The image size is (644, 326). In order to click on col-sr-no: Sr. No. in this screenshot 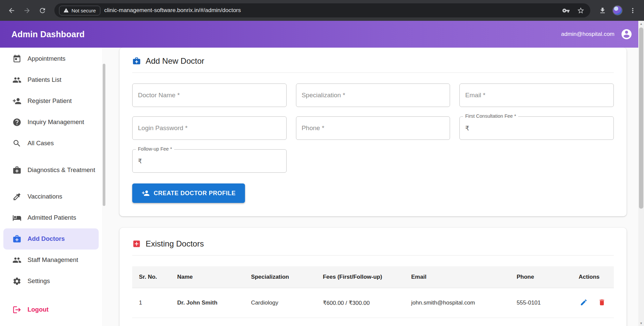, I will do `click(151, 277)`.